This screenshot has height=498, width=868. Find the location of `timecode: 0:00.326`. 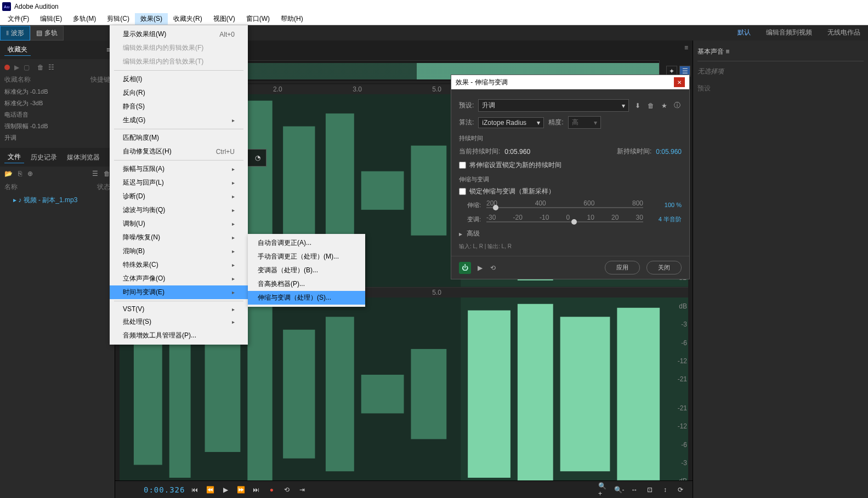

timecode: 0:00.326 is located at coordinates (164, 490).